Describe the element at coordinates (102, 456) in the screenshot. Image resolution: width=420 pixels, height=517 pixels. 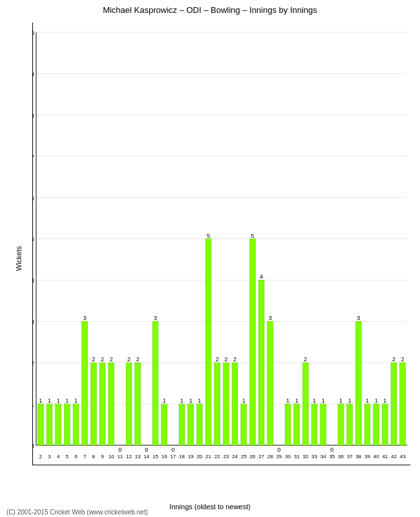
I see `svg-text: 9` at that location.